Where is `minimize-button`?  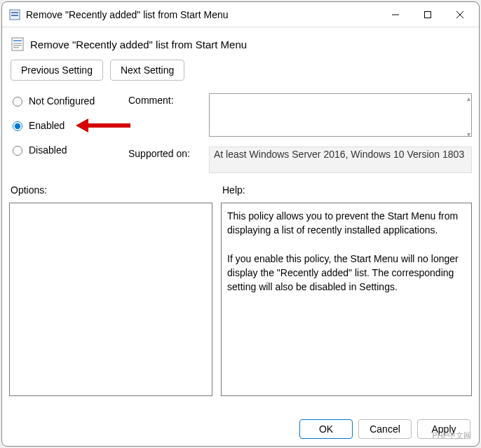
minimize-button is located at coordinates (395, 15).